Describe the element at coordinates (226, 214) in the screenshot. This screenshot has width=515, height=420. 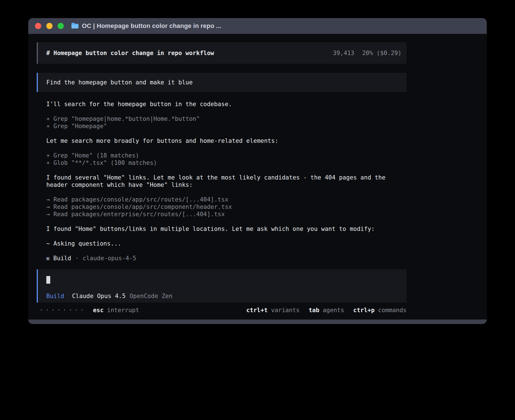
I see `tool-call-read: → Read packages/enterprise/src/routes/[.…` at that location.